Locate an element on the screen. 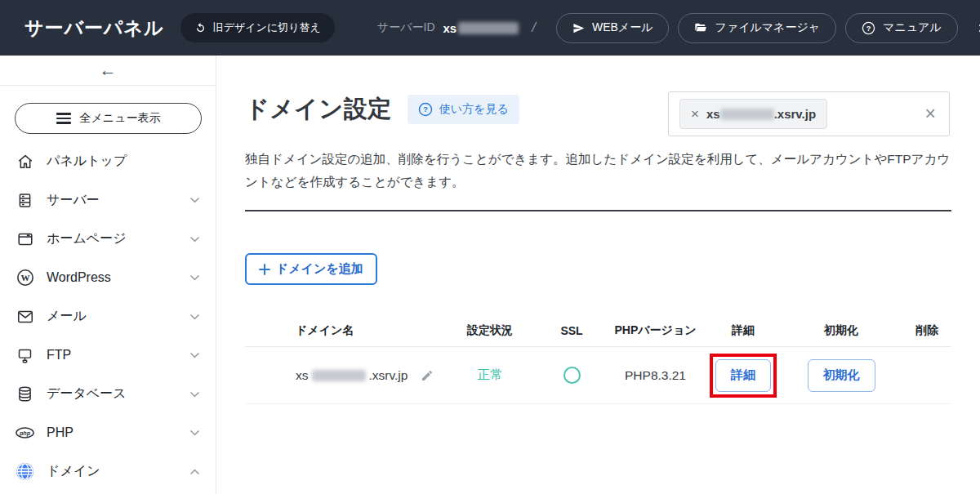  row-domain-prefix: xs is located at coordinates (302, 376).